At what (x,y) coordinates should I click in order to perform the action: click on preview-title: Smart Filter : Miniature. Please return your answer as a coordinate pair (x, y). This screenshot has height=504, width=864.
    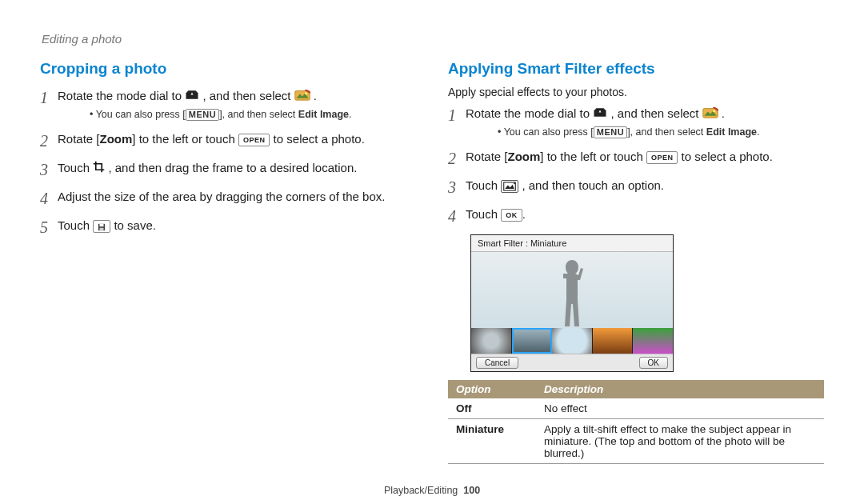
    Looking at the image, I should click on (572, 243).